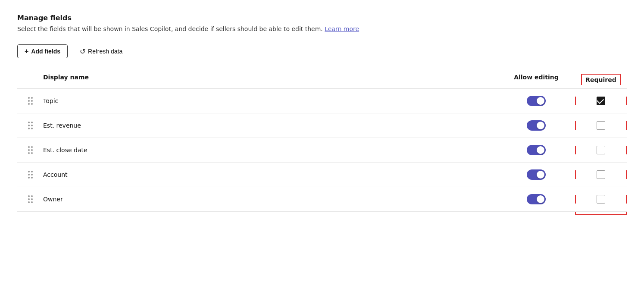 This screenshot has height=307, width=644. Describe the element at coordinates (270, 79) in the screenshot. I see `header-display-name: Display name` at that location.